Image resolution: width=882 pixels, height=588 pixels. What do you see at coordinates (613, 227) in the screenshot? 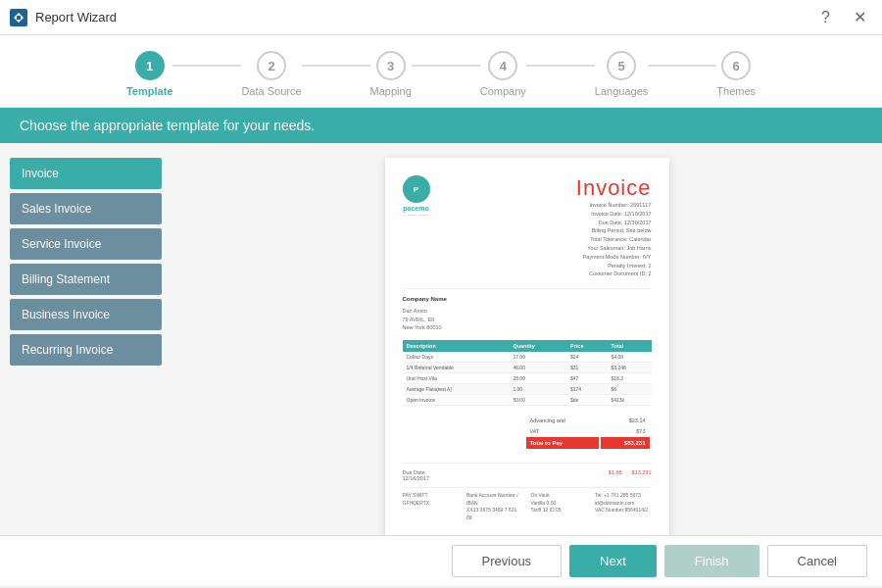
I see `invoice-title-block: Invoice Invoice Number: 2691117 Invoice …` at bounding box center [613, 227].